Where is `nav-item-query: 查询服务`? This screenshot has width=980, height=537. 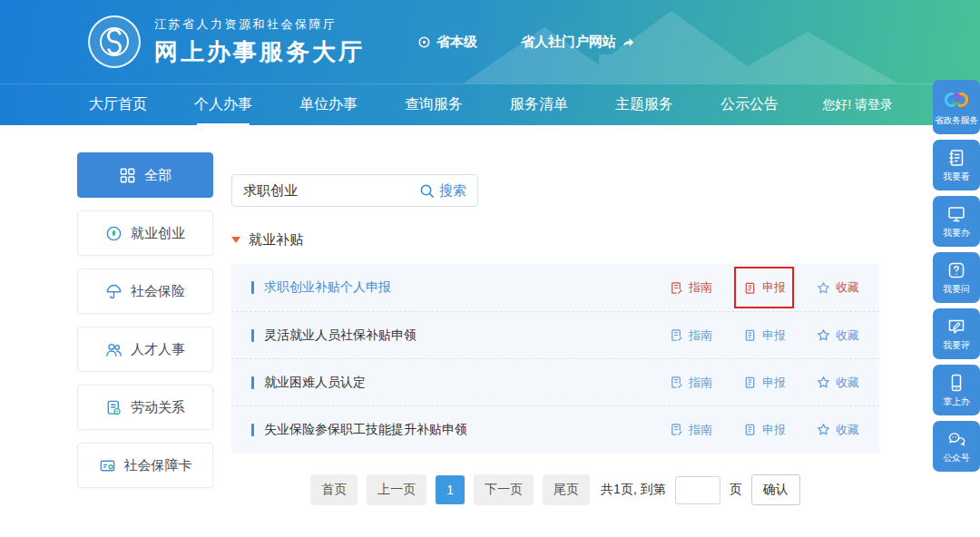
nav-item-query: 查询服务 is located at coordinates (434, 105).